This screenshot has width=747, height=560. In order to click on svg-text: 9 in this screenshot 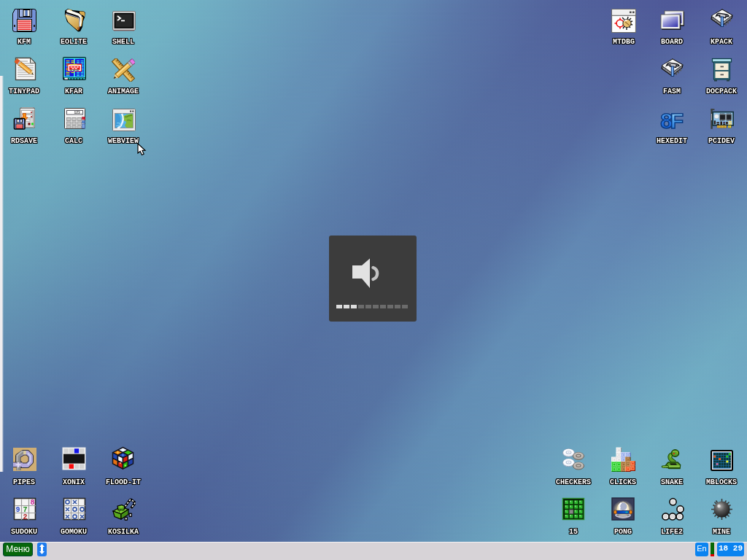, I will do `click(18, 510)`.